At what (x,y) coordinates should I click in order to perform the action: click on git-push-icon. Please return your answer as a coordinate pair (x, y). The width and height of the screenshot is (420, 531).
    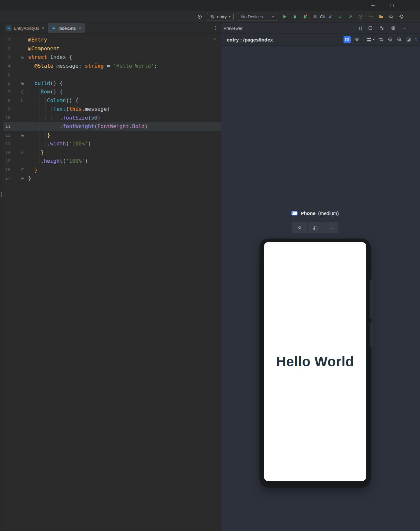
    Looking at the image, I should click on (350, 17).